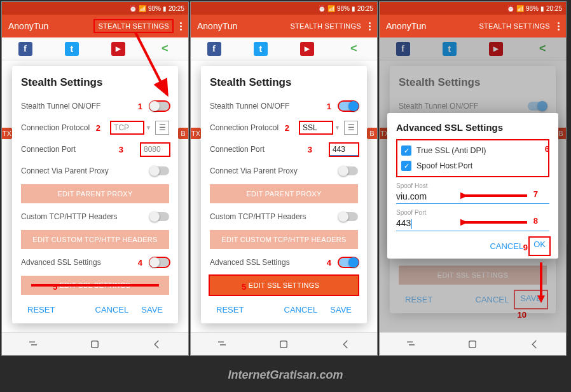 The height and width of the screenshot is (392, 571). Describe the element at coordinates (473, 186) in the screenshot. I see `spoof-host-label: Spoof Host` at that location.